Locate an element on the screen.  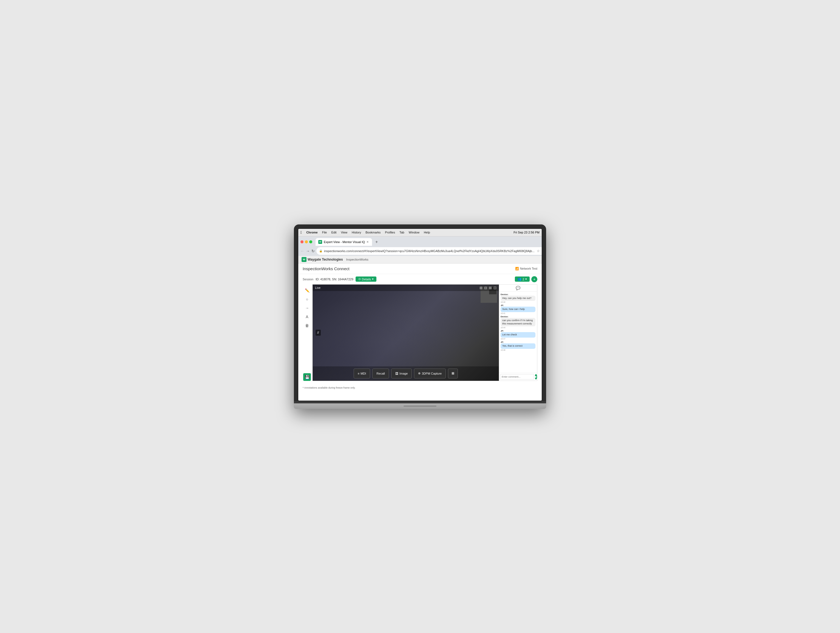
menu-edit: Edit is located at coordinates (334, 232).